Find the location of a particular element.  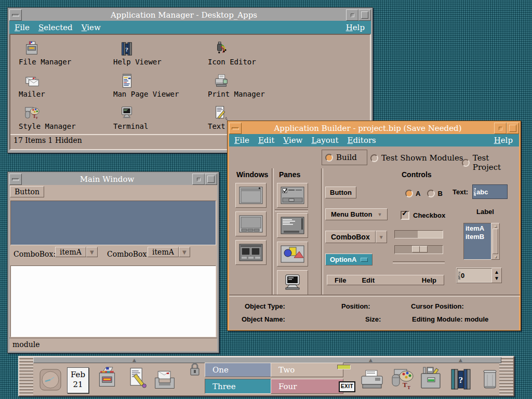

menubar-help: Help is located at coordinates (429, 281).